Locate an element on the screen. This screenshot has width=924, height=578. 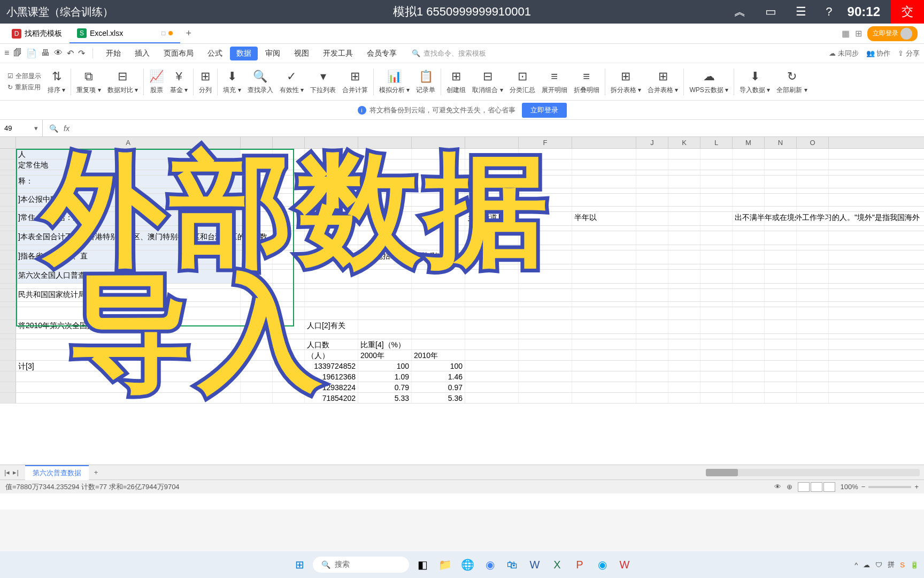
onedrive-icon: ☁ is located at coordinates (866, 565).